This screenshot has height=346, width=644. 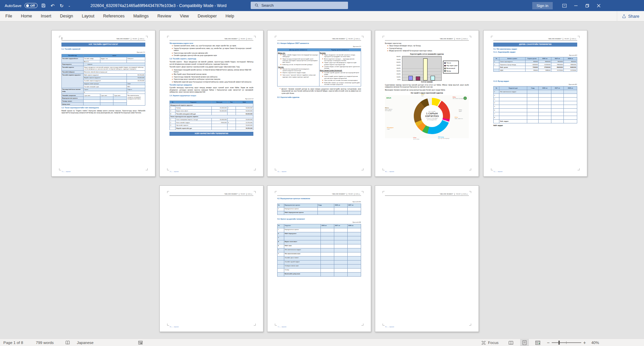 I want to click on table-cell: 7, so click(x=497, y=114).